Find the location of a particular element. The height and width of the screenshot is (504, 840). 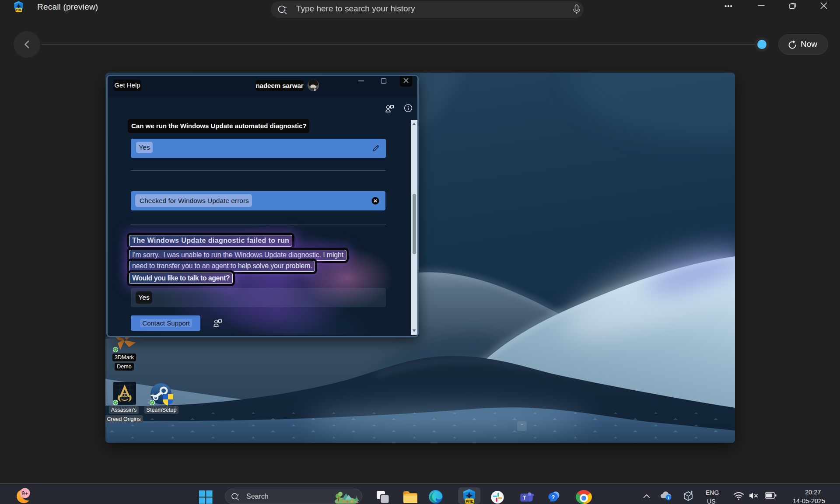

svg-text: T is located at coordinates (525, 498).